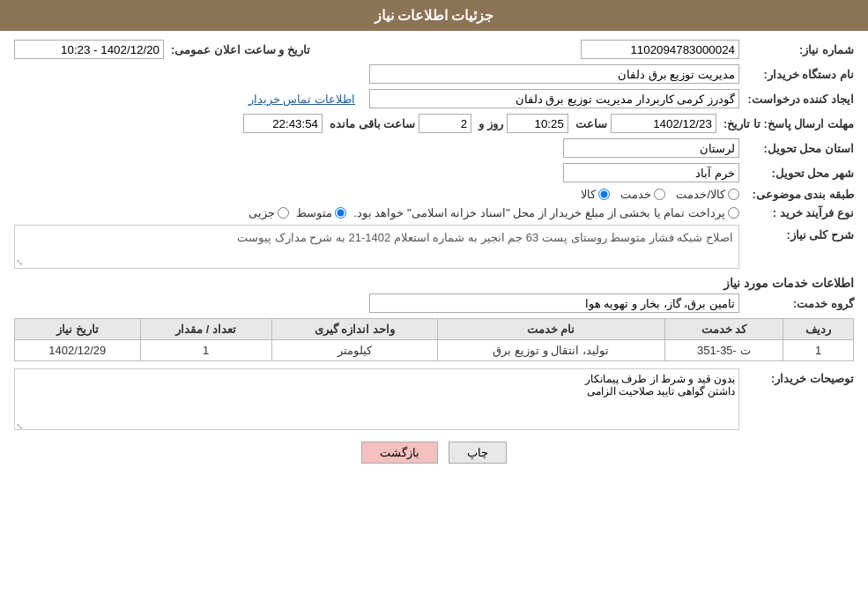 The height and width of the screenshot is (609, 868). Describe the element at coordinates (434, 453) in the screenshot. I see `buttons-row: چاپ بازگشت` at that location.